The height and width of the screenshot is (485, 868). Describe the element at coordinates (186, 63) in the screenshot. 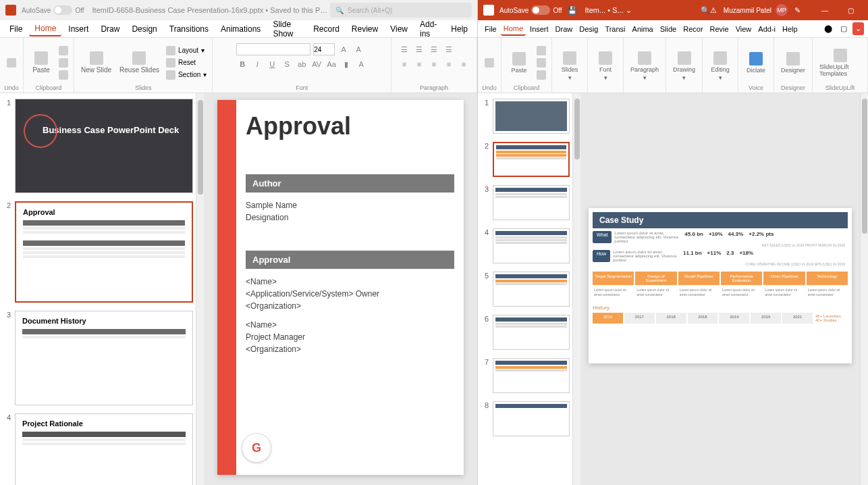

I see `reset-button: Reset` at that location.